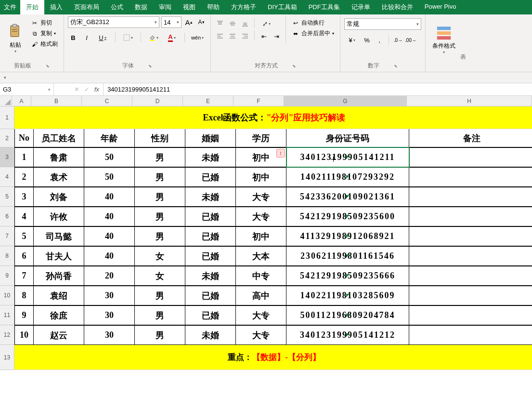 The height and width of the screenshot is (410, 532). What do you see at coordinates (264, 36) in the screenshot?
I see `decrease-indent-button: ⇤` at bounding box center [264, 36].